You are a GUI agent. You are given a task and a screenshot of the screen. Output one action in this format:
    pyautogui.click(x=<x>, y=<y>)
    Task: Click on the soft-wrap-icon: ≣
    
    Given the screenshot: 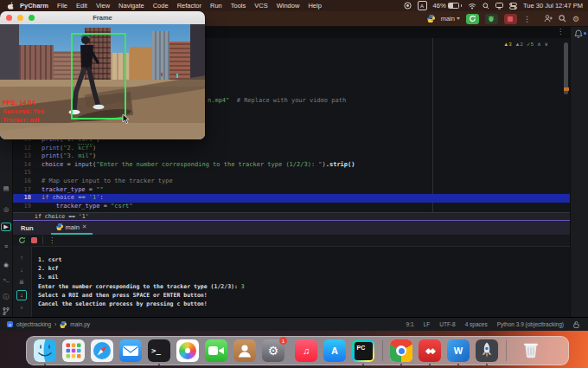 What is the action you would take?
    pyautogui.click(x=22, y=282)
    